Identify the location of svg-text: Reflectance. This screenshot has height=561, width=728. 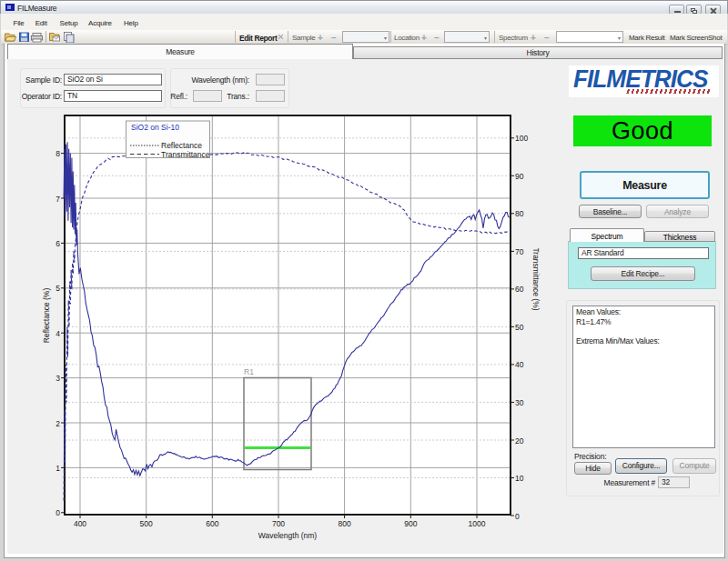
(182, 145).